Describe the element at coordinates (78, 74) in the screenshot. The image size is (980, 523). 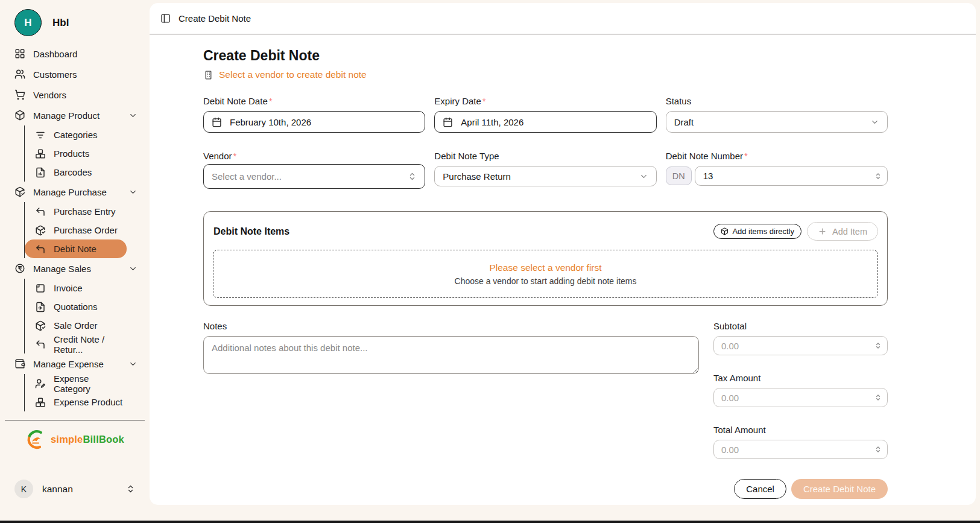
I see `sidebar-item-customers: Customers` at that location.